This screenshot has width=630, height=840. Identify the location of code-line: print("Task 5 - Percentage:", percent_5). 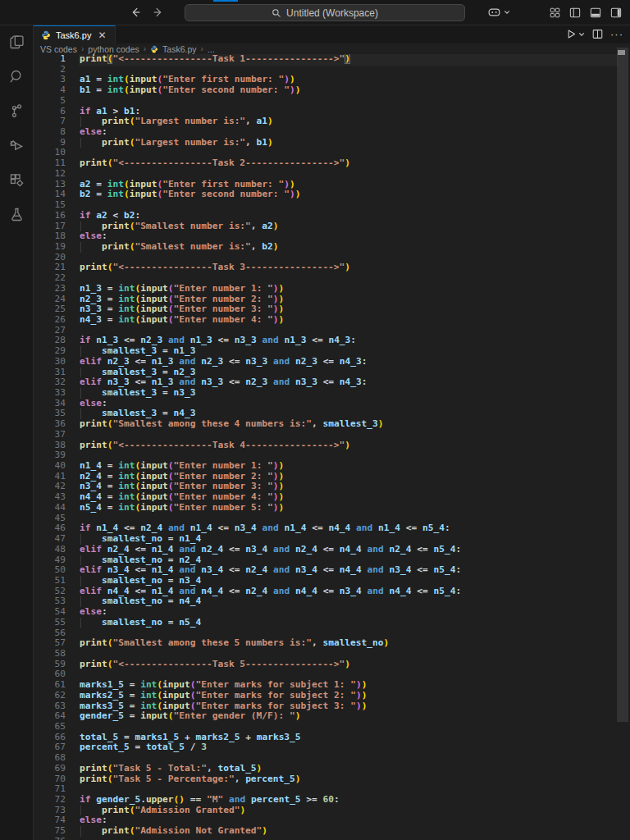
(348, 779).